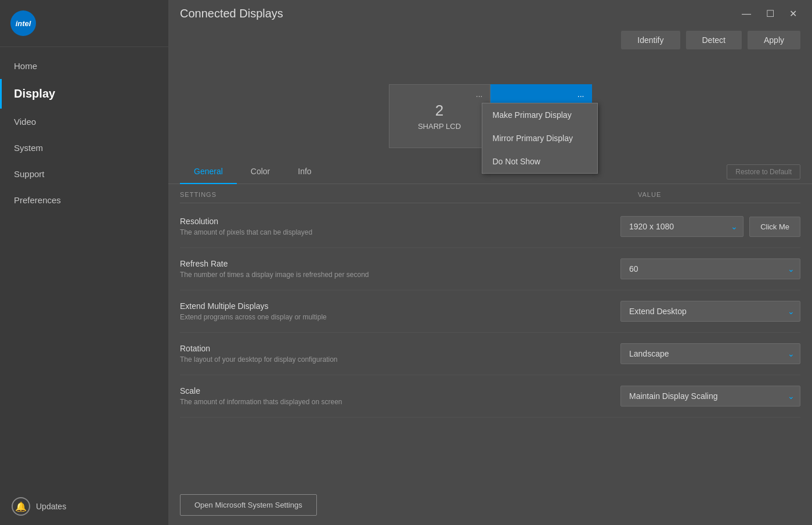 This screenshot has width=812, height=525. I want to click on refresh-select-wrapper: 60 ⌄, so click(710, 269).